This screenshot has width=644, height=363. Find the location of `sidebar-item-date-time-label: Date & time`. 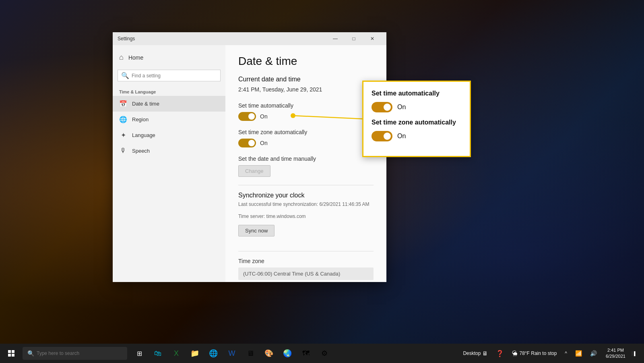

sidebar-item-date-time-label: Date & time is located at coordinates (146, 104).